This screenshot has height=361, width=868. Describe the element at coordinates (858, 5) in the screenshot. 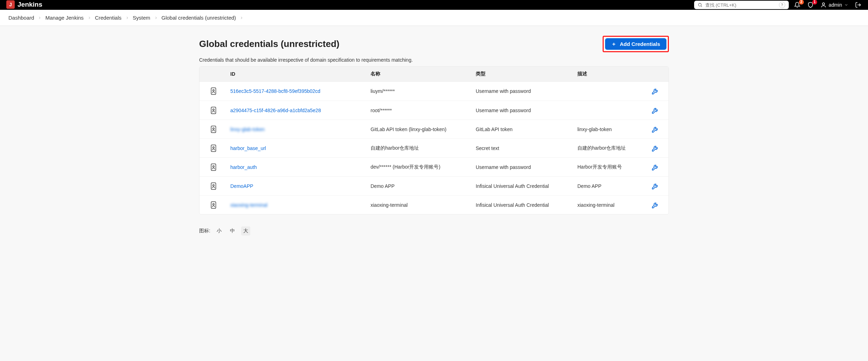

I see `logout-icon` at that location.